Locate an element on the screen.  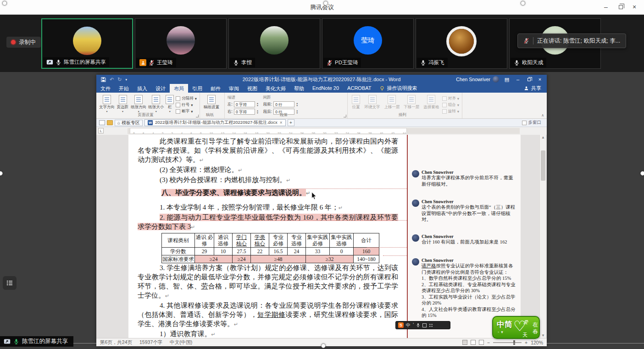
redo-icon: ↻ is located at coordinates (119, 80).